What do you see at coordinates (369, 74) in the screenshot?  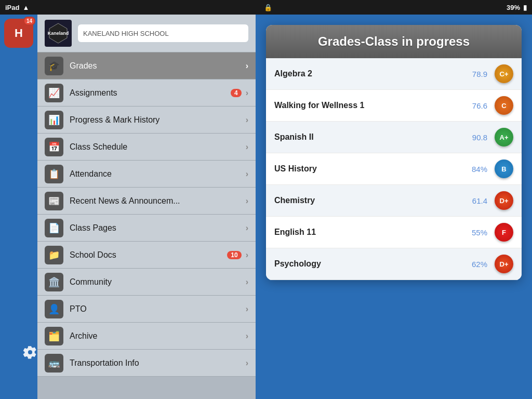 I see `grade-subject: Algebra 2` at bounding box center [369, 74].